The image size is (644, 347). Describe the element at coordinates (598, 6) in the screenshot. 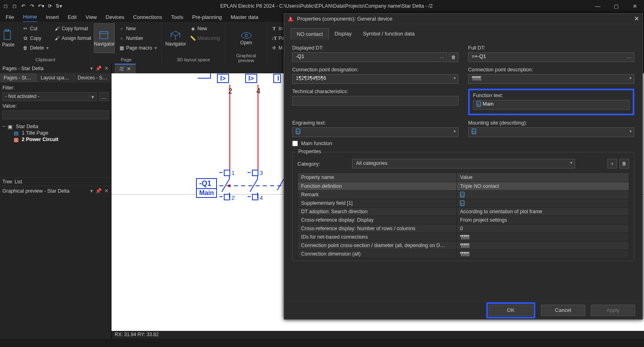

I see `minimize-button: —` at that location.